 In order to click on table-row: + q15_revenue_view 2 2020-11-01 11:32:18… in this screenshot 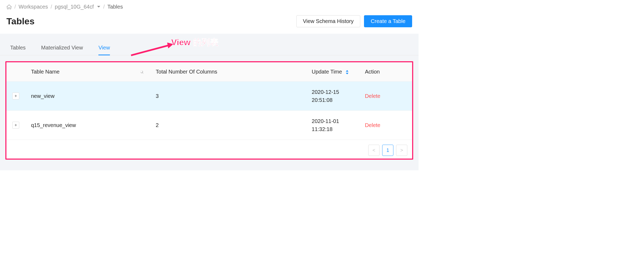, I will do `click(209, 125)`.